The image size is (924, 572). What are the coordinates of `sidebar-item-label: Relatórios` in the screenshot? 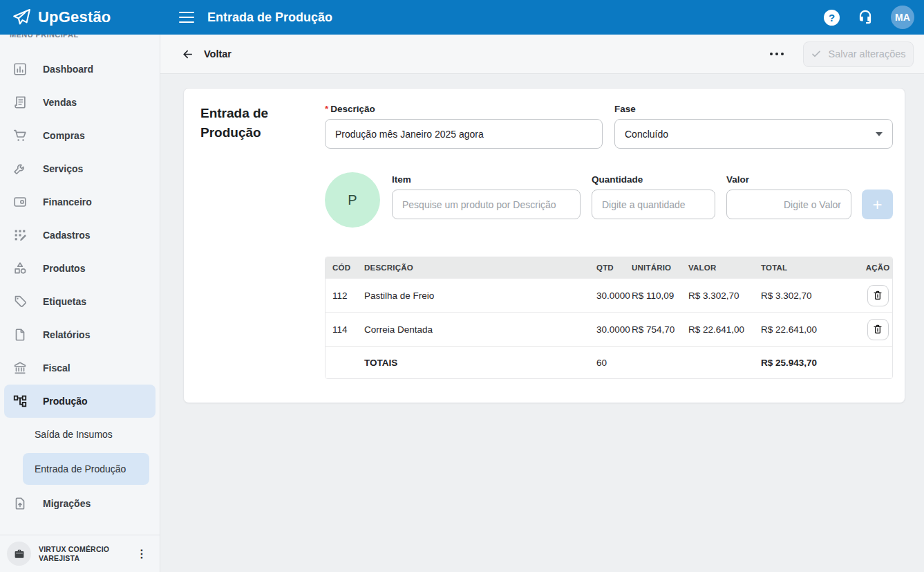 It's located at (66, 335).